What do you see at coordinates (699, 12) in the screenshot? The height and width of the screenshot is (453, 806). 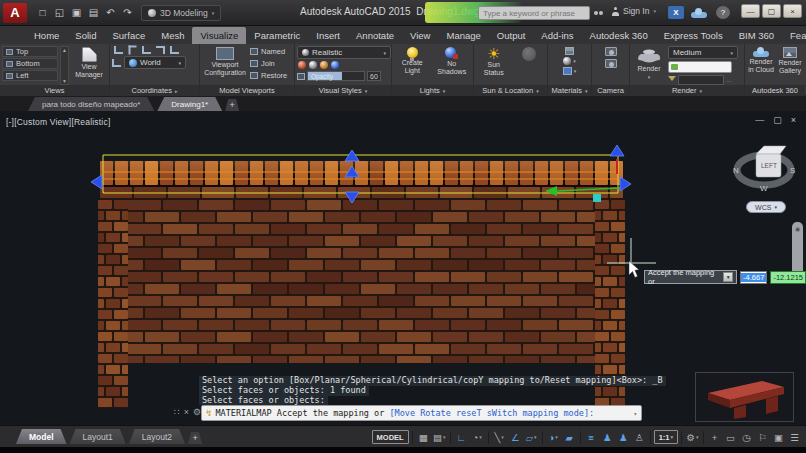 I see `autodesk-360-icon` at bounding box center [699, 12].